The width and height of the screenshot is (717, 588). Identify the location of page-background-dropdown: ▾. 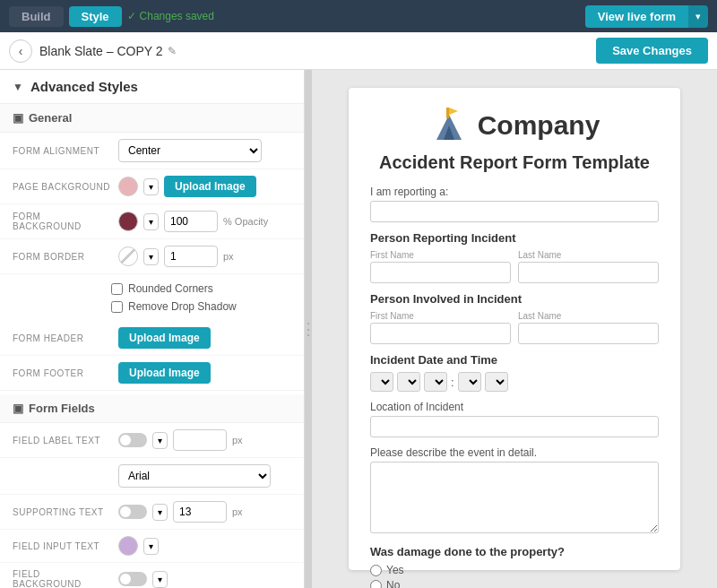
(151, 186).